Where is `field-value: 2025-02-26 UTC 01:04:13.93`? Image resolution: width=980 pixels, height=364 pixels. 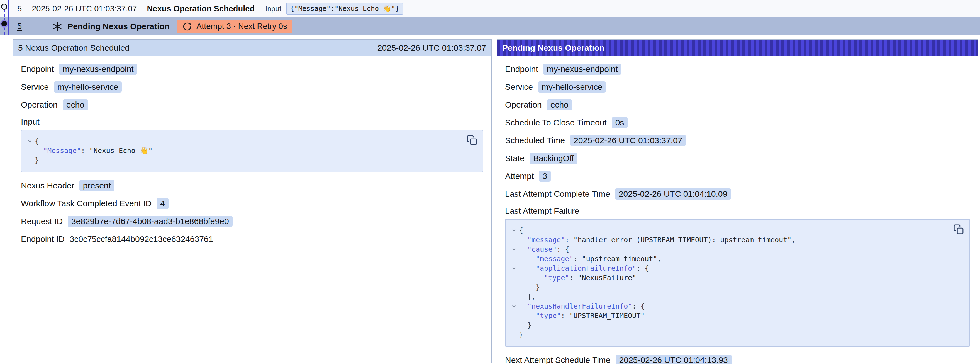
field-value: 2025-02-26 UTC 01:04:13.93 is located at coordinates (673, 359).